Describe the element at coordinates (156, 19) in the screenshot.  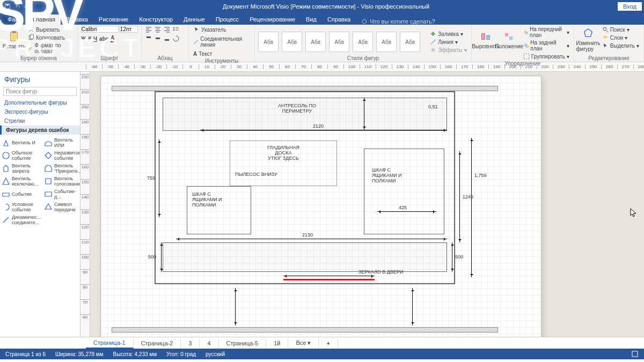
I see `tab-design: Конструктор` at that location.